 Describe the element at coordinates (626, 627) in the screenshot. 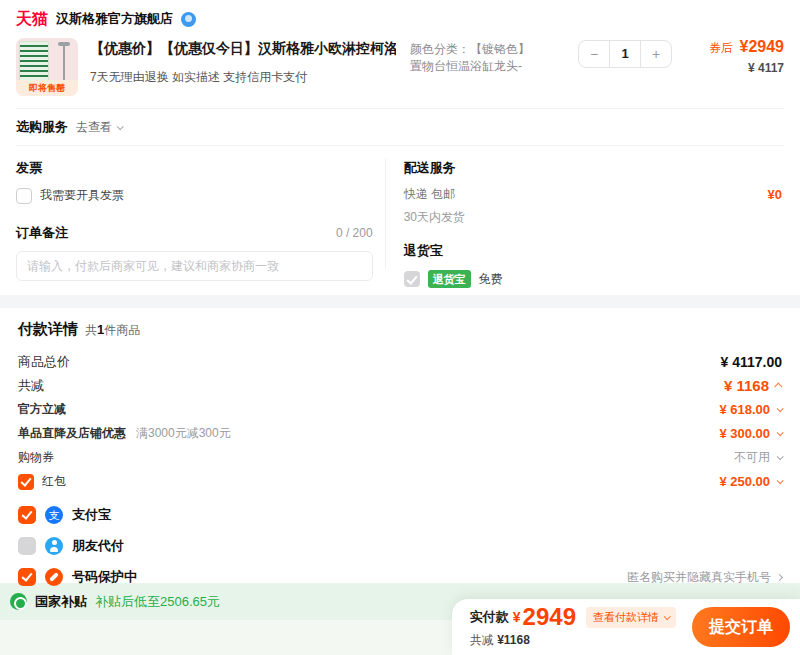

I see `checkout-footer-card: 实付款 ¥ 2949 查看付款详情 共减 ¥1168 提交订单` at that location.